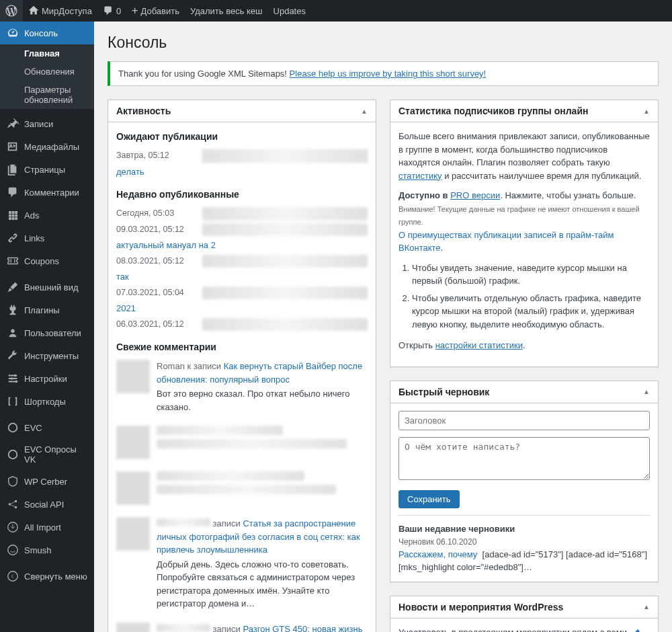 The image size is (672, 632). Describe the element at coordinates (47, 95) in the screenshot. I see `sidebar-sub-update-params: Параметры обновлений` at that location.